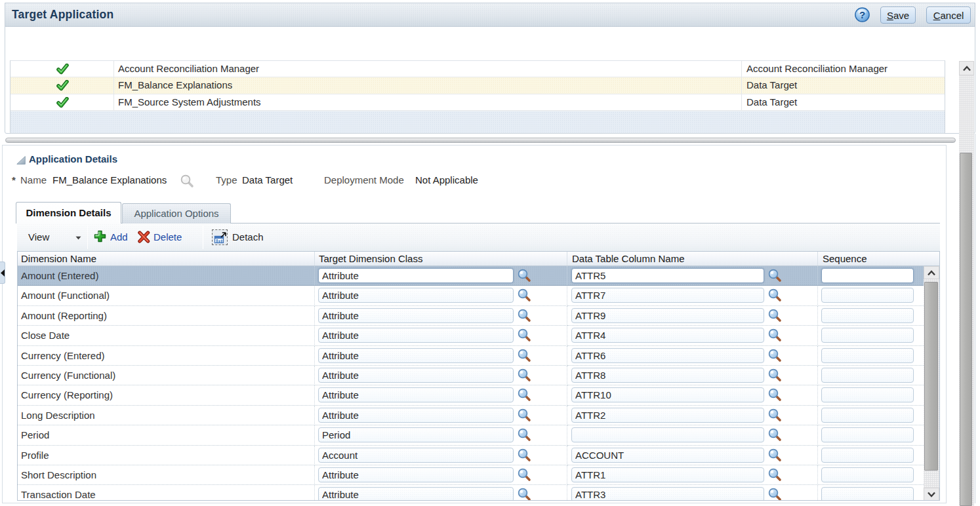 The image size is (980, 506). Describe the element at coordinates (478, 102) in the screenshot. I see `application-row: FM_Source System Adjustments Data Target` at that location.